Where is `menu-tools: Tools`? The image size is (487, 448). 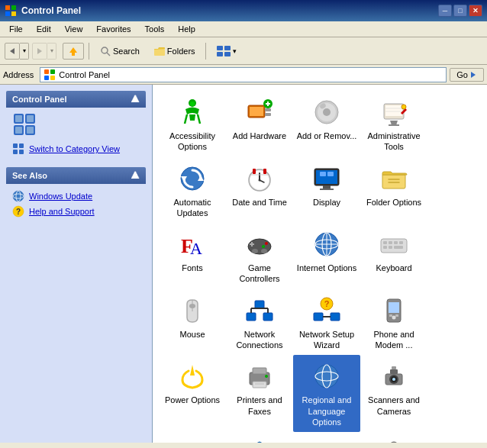 menu-tools: Tools is located at coordinates (155, 29).